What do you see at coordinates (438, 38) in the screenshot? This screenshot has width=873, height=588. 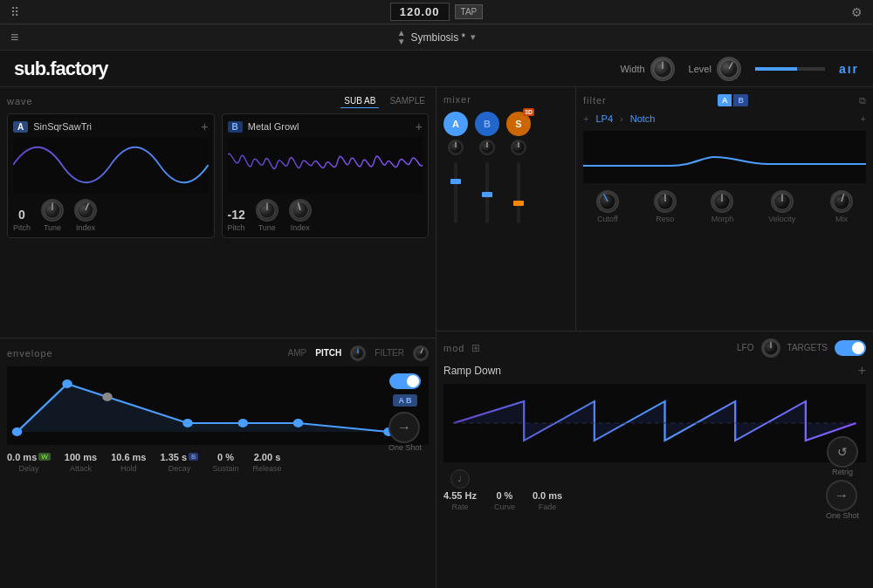 I see `preset-name: Symbiosis *` at bounding box center [438, 38].